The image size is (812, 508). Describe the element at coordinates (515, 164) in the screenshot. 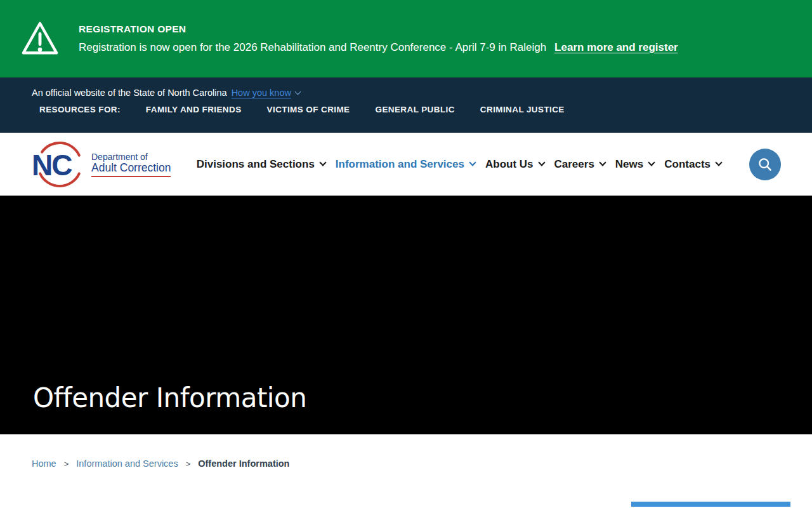

I see `nav-about-us: About Us` at that location.